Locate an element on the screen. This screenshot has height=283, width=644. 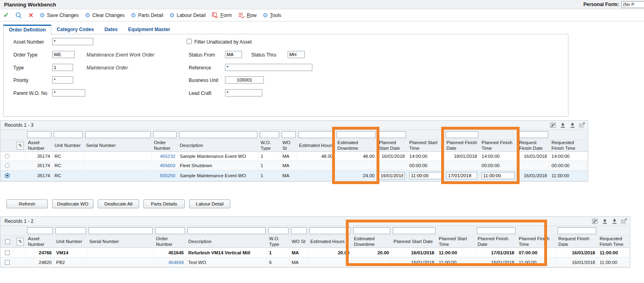
find-button is located at coordinates (19, 15).